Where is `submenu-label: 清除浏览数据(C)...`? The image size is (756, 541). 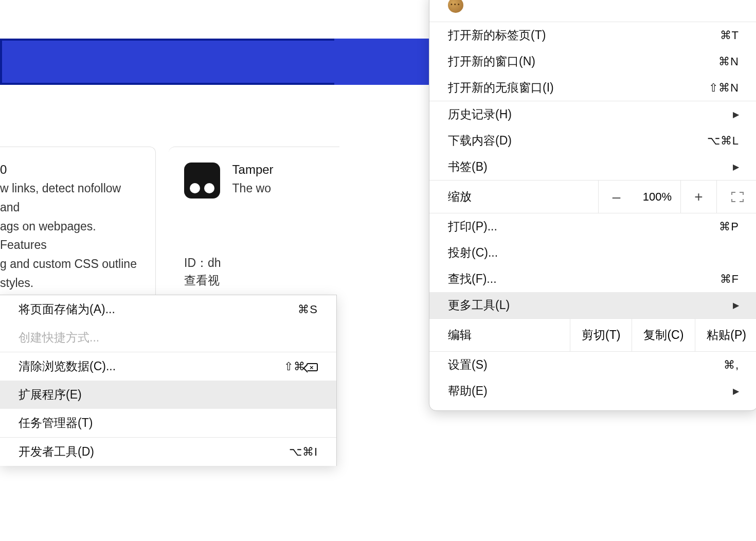 submenu-label: 清除浏览数据(C)... is located at coordinates (151, 366).